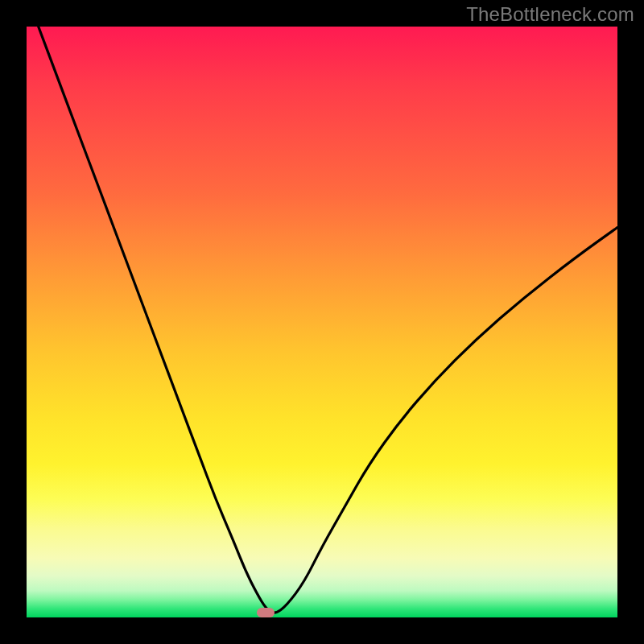 The image size is (644, 644). I want to click on watermark-text: TheBottleneck.com, so click(551, 14).